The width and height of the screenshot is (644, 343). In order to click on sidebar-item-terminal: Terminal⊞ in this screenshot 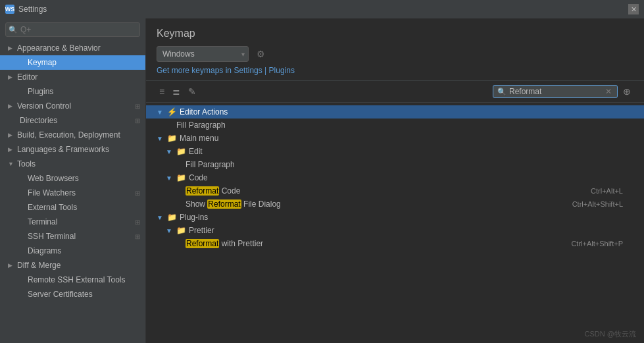, I will do `click(72, 222)`.